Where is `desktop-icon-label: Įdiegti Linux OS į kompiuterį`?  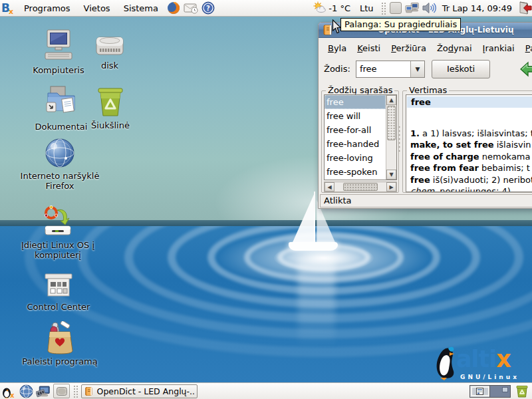 desktop-icon-label: Įdiegti Linux OS į kompiuterį is located at coordinates (58, 250).